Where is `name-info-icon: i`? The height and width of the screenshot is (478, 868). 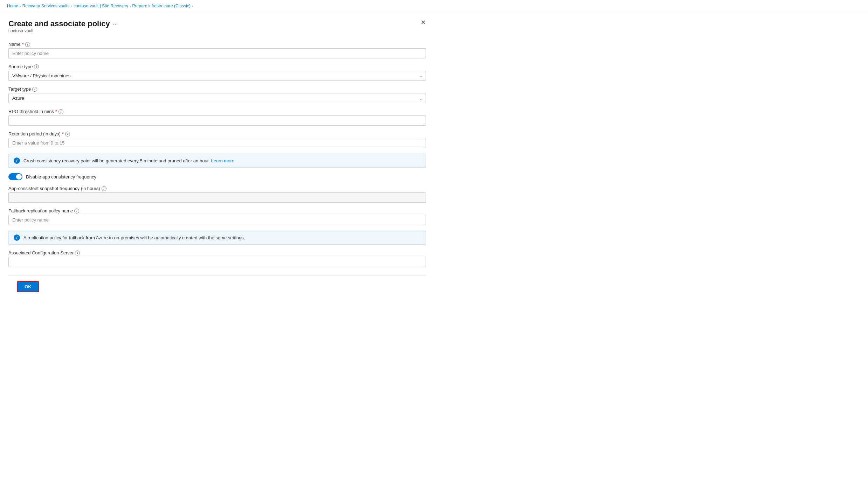 name-info-icon: i is located at coordinates (28, 44).